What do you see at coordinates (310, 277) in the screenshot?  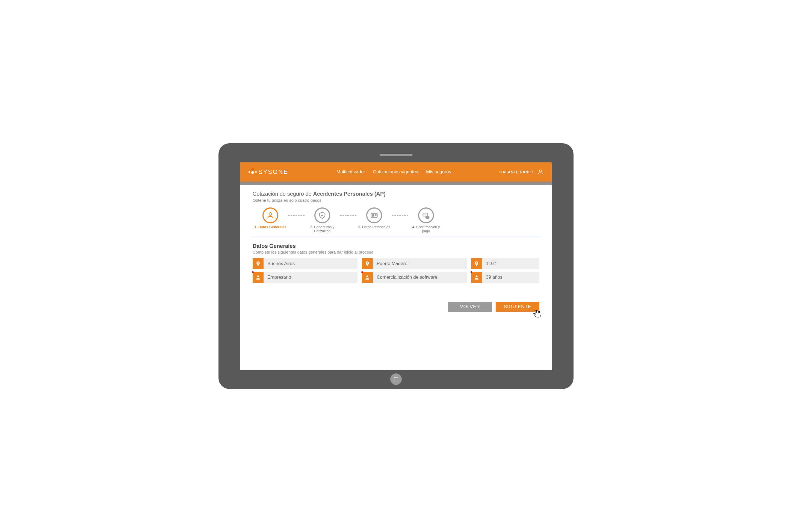 I see `occupation-value: Empresario` at bounding box center [310, 277].